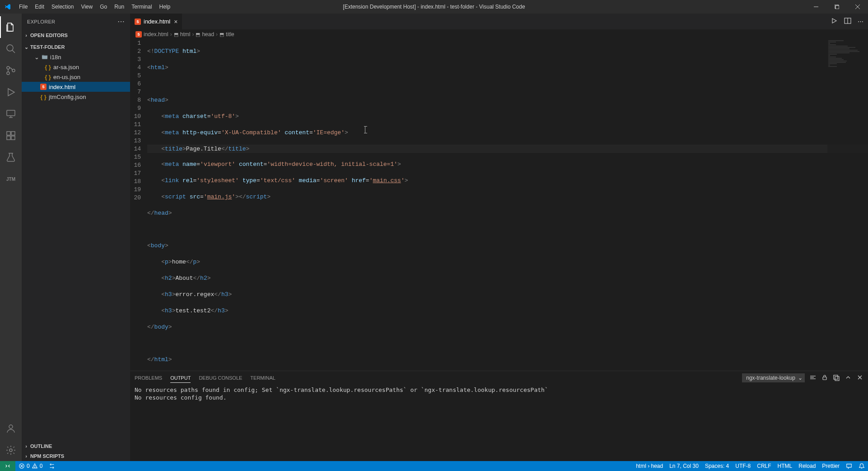  I want to click on tree-item-label: i18n, so click(56, 57).